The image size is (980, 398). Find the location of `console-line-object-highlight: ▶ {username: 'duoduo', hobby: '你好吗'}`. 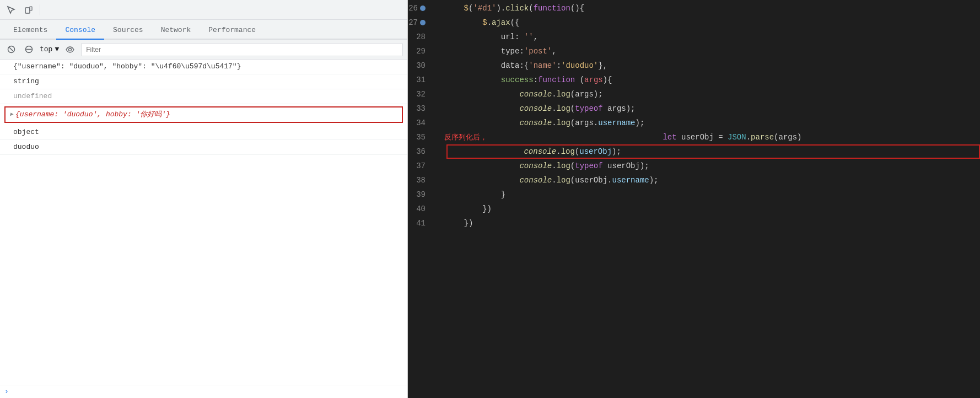

console-line-object-highlight: ▶ {username: 'duoduo', hobby: '你好吗'} is located at coordinates (204, 115).